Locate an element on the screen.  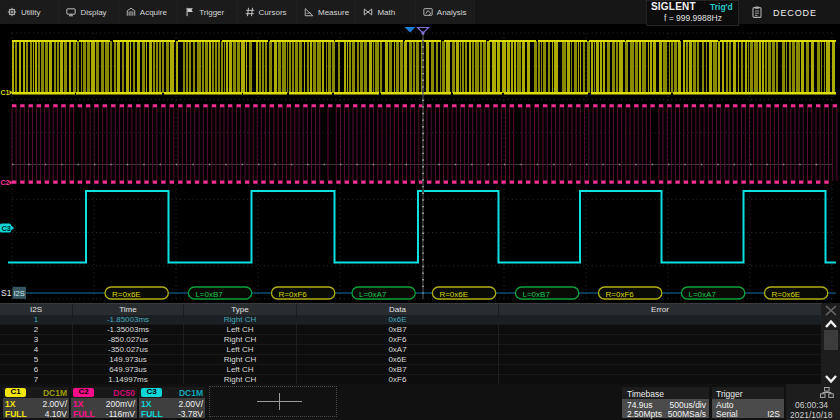
svg-text: I2S is located at coordinates (20, 294).